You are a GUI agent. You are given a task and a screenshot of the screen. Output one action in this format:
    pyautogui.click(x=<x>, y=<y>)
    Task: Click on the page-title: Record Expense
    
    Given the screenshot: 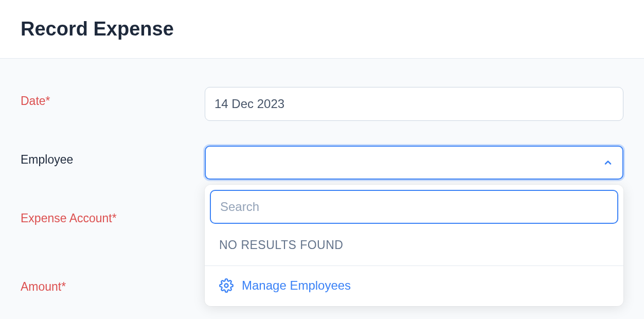 What is the action you would take?
    pyautogui.click(x=322, y=29)
    